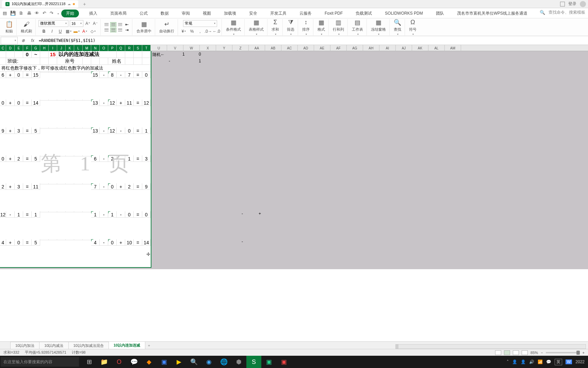 The height and width of the screenshot is (368, 588). I want to click on cell: 7, so click(129, 75).